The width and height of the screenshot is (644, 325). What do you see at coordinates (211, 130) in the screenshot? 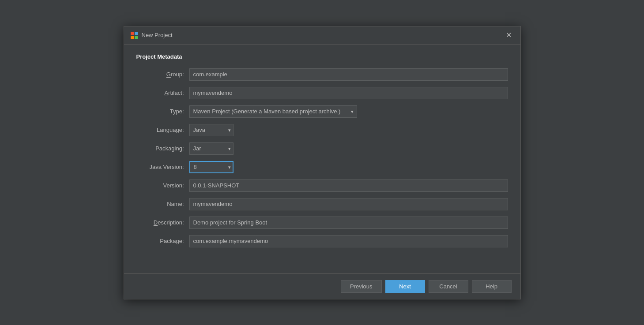
I see `language-select: Java Kotlin Groovy` at bounding box center [211, 130].